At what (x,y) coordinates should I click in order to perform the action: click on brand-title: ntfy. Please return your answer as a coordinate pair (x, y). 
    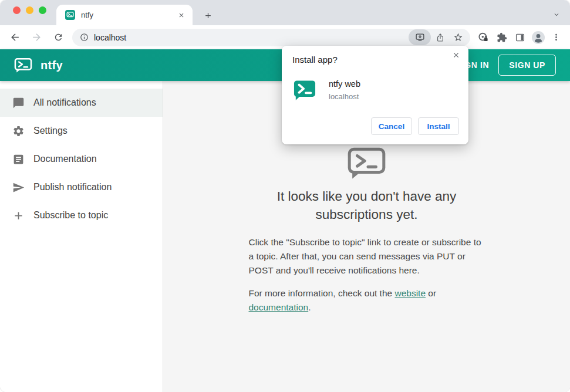
    Looking at the image, I should click on (52, 66).